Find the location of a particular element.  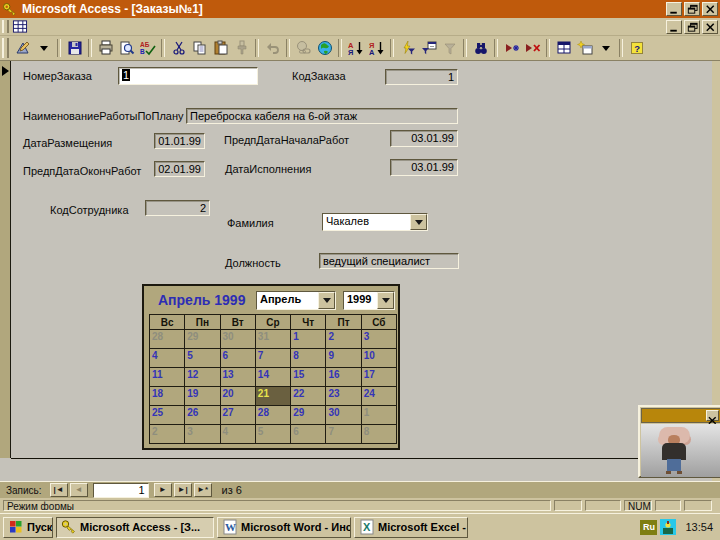

calendar-day: 4 is located at coordinates (168, 358).